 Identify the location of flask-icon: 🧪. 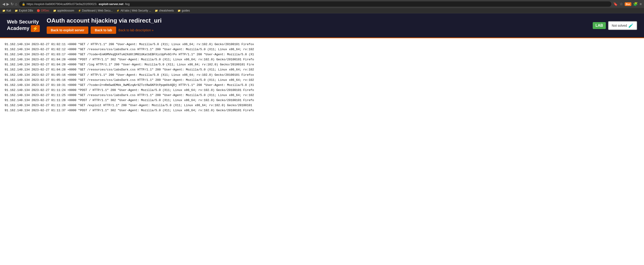
(631, 26).